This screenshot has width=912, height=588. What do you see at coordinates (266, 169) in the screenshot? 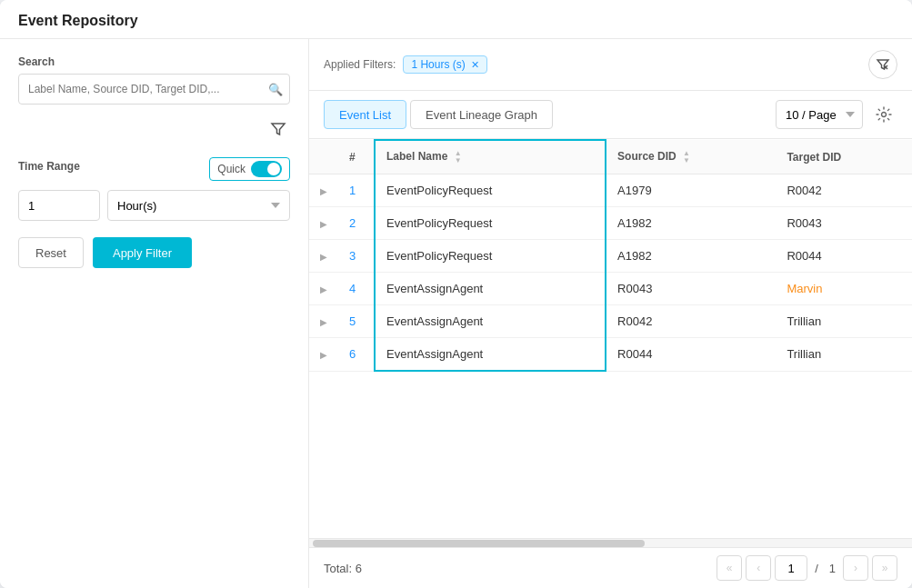
I see `quick-toggle` at bounding box center [266, 169].